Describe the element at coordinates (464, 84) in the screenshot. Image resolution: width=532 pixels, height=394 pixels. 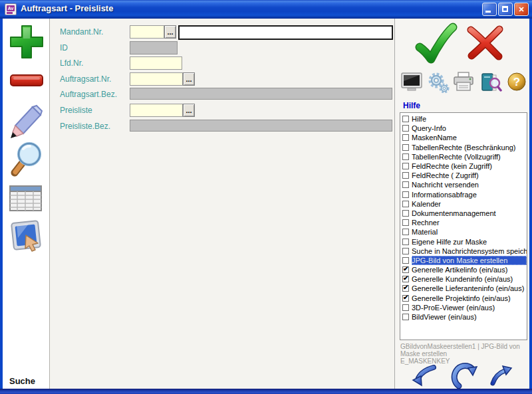
I see `print-button` at that location.